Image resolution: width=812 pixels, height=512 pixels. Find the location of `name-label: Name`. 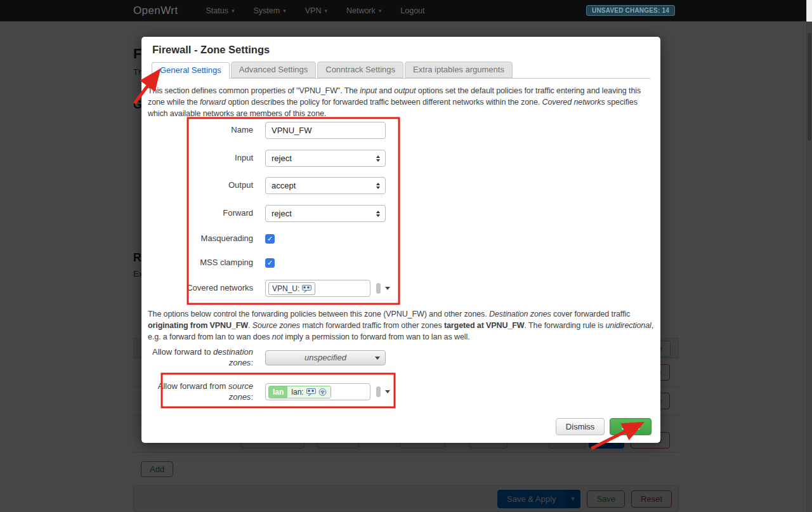

name-label: Name is located at coordinates (202, 131).